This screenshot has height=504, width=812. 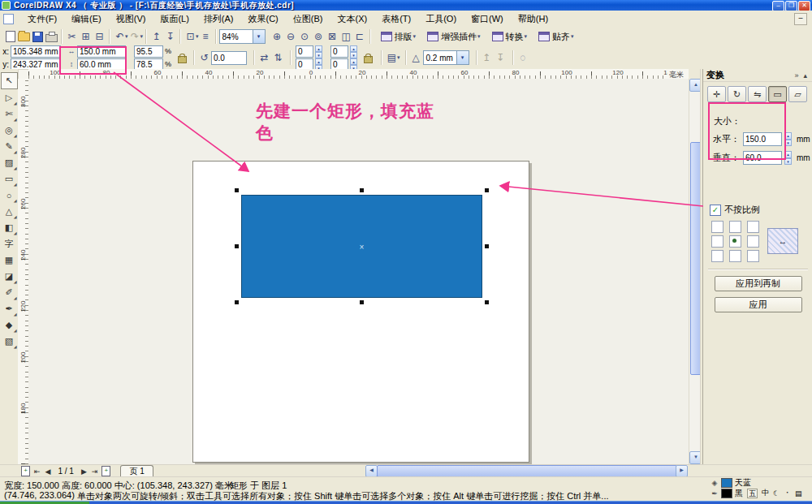 I want to click on menu-tools: 工具(O), so click(x=441, y=19).